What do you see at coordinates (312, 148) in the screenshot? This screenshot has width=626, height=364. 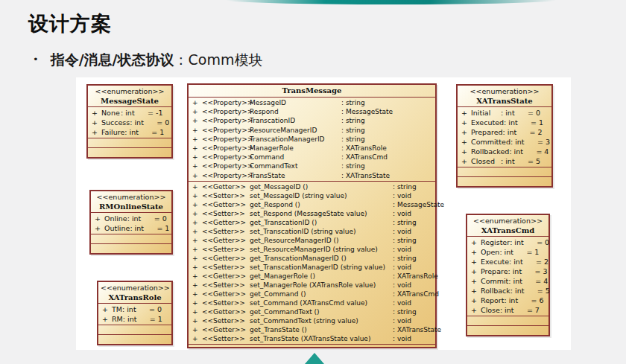 I see `table-row: +<<Property>>ManagerRole: XATransRole` at bounding box center [312, 148].